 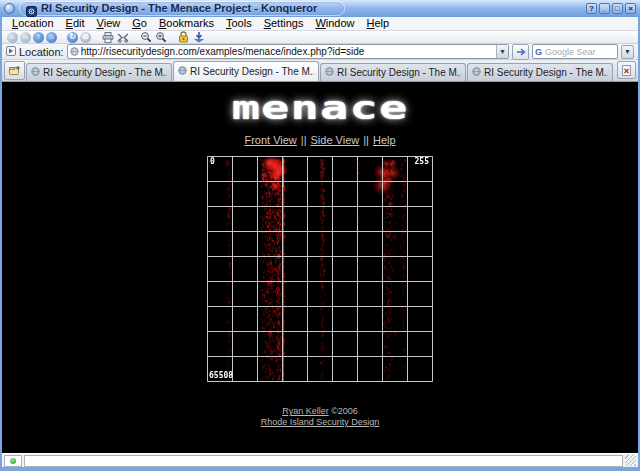 I want to click on tab-1: RI Security Design - The M..., so click(x=99, y=72).